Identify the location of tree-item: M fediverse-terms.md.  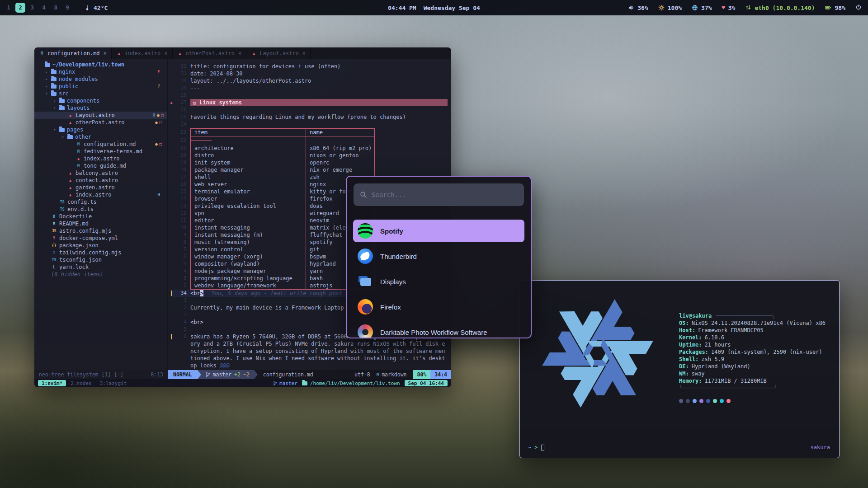
(101, 151).